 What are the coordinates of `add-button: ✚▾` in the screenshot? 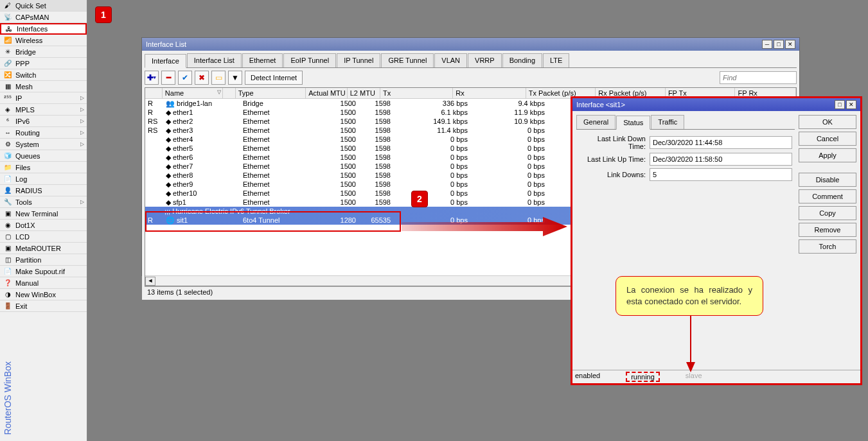 It's located at (152, 78).